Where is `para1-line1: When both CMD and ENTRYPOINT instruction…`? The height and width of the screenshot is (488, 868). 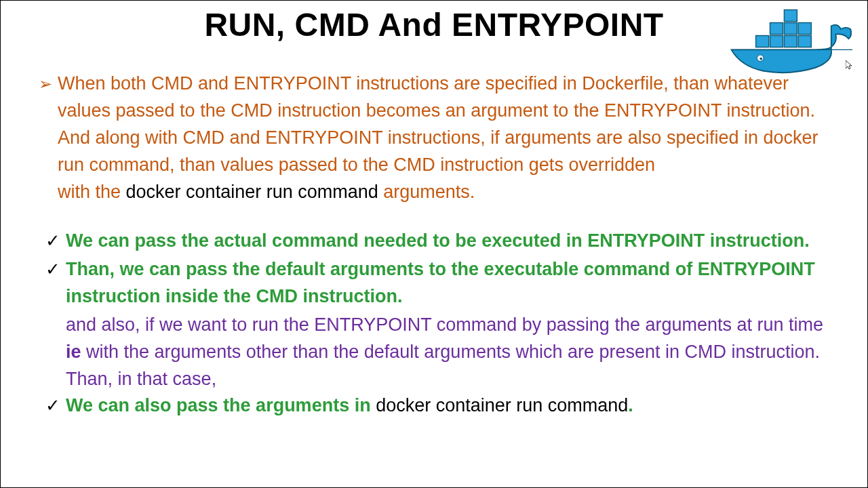 para1-line1: When both CMD and ENTRYPOINT instruction… is located at coordinates (437, 97).